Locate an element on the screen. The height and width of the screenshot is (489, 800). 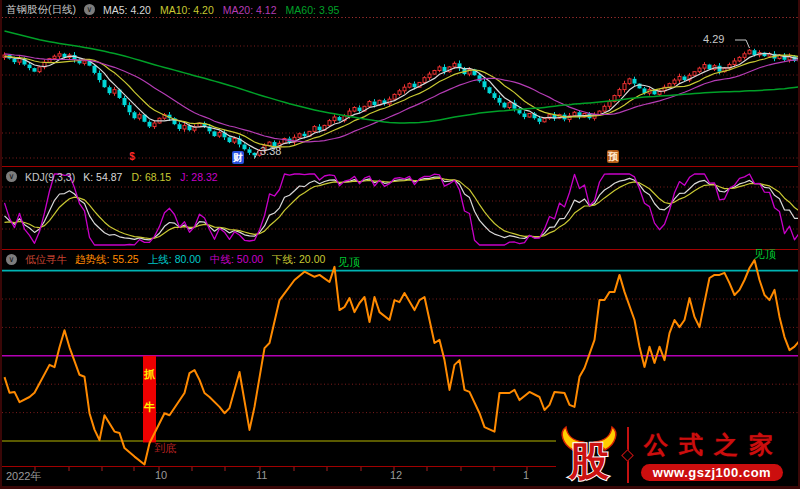
sell-top-label-2: 见顶 is located at coordinates (765, 254).